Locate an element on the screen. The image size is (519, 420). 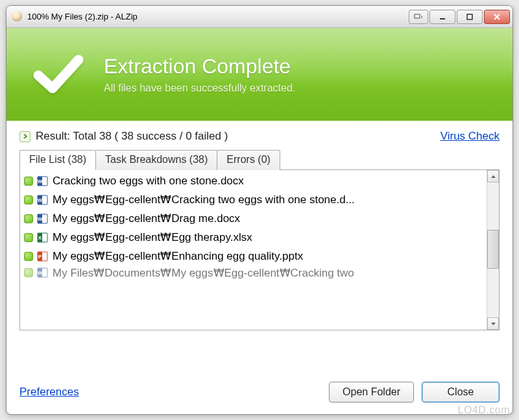
tab-bar: File List (38) Task Breakdowns (38) Erro… is located at coordinates (260, 160).